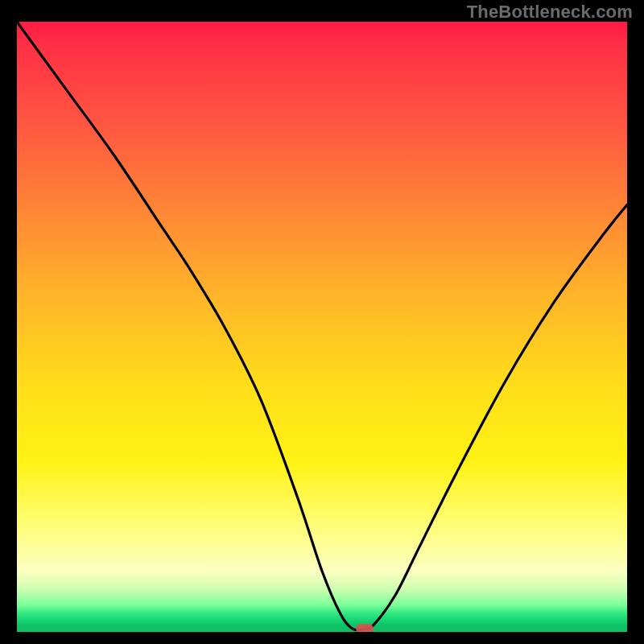 Image resolution: width=644 pixels, height=644 pixels. I want to click on optimal-point-marker, so click(365, 628).